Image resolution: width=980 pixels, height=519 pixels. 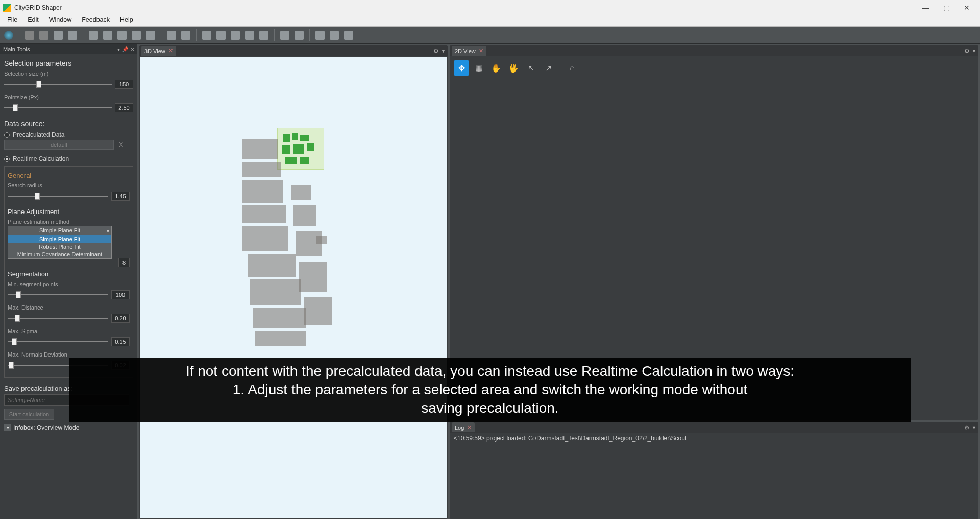 I want to click on precalc-combo: default, so click(x=59, y=145).